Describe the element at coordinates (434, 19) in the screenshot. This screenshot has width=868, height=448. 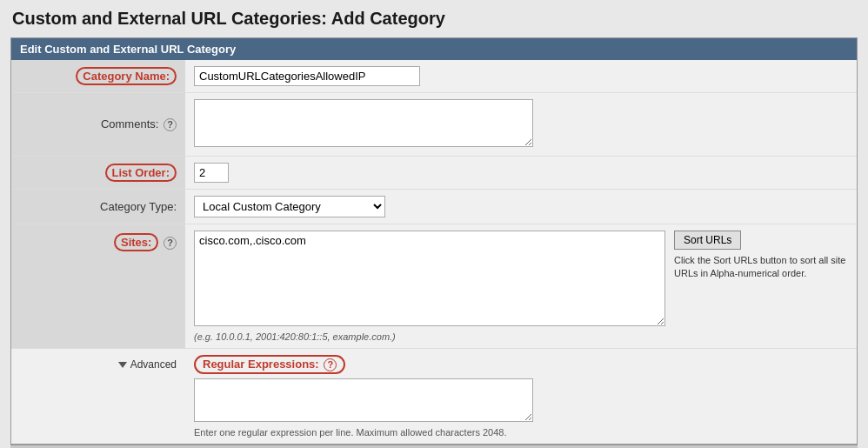
I see `page-title: Custom and External URL Categories: Add …` at that location.